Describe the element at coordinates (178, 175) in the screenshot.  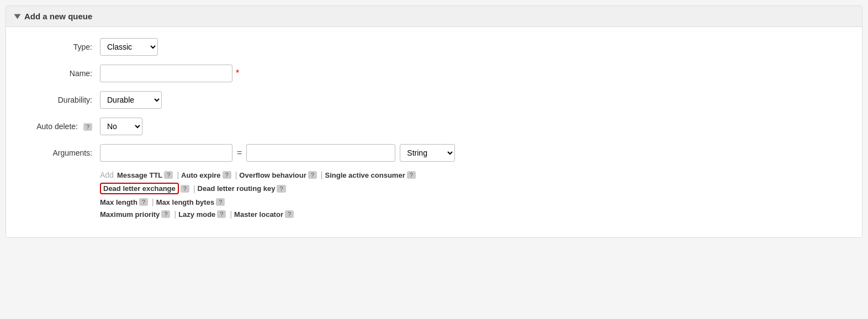
I see `sep1: |` at that location.